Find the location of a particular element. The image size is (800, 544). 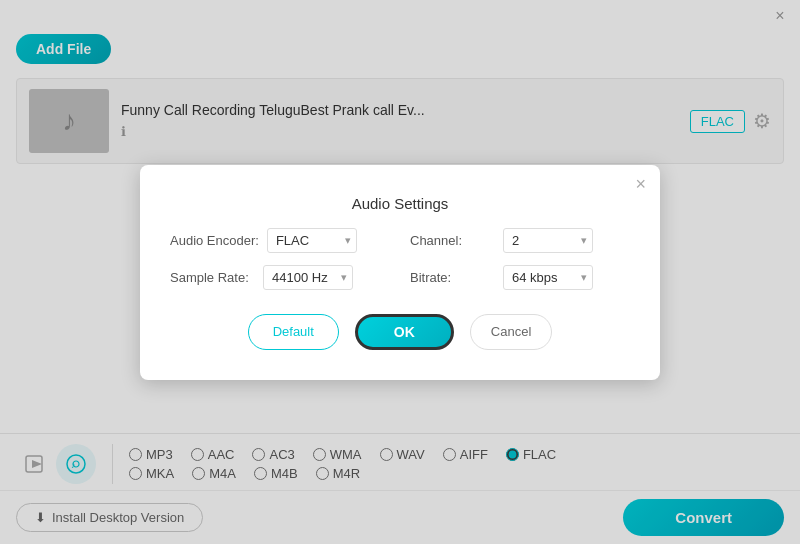

sample-rate-select-wrapper: 44100 Hz 22050 Hz 48000 Hz is located at coordinates (308, 278).